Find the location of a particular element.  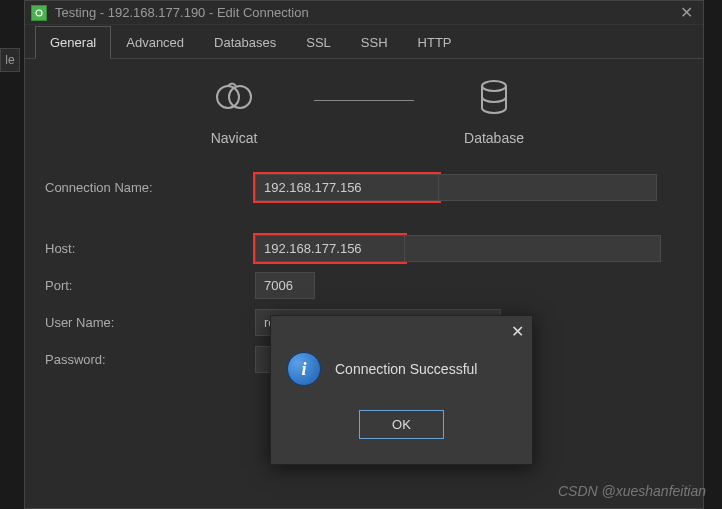

tab-ssh: SSH is located at coordinates (374, 42).